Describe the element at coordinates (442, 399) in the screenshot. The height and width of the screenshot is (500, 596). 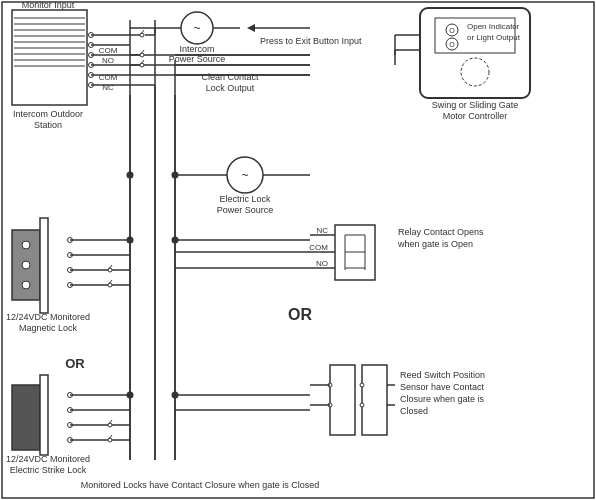
I see `reed-switch-label3: Closure when gate is` at that location.